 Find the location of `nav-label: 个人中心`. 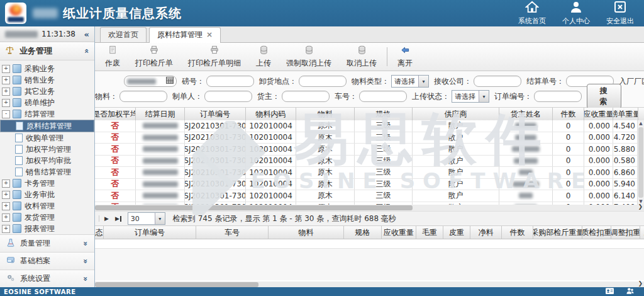

nav-label: 个人中心 is located at coordinates (576, 21).